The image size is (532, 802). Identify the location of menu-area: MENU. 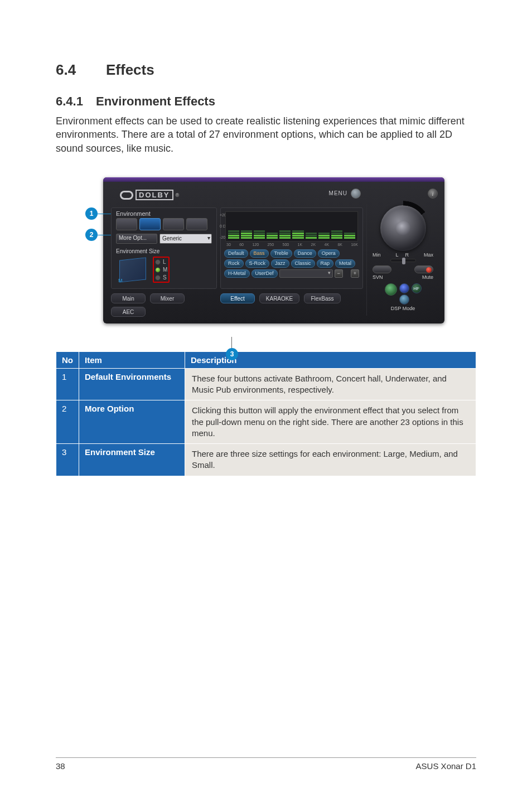
(345, 194).